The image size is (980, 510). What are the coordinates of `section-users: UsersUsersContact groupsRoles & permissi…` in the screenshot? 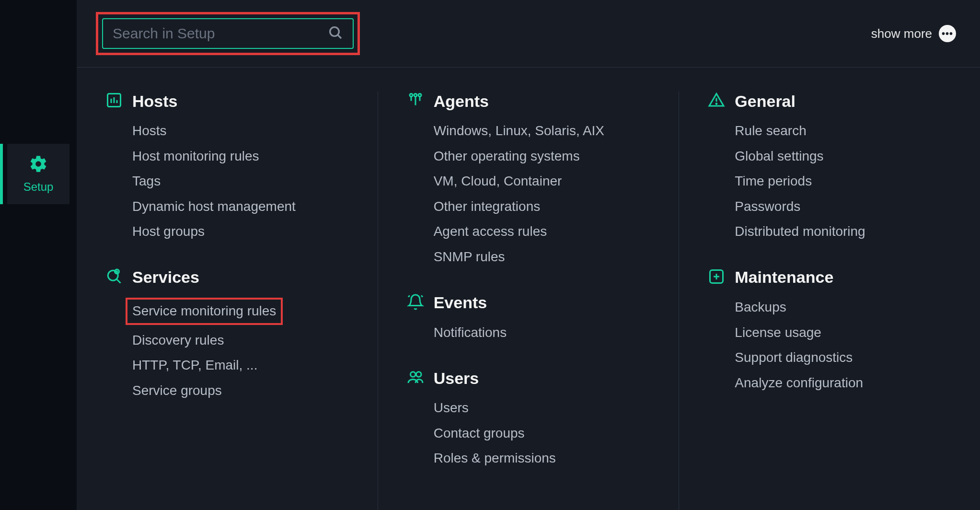 It's located at (529, 418).